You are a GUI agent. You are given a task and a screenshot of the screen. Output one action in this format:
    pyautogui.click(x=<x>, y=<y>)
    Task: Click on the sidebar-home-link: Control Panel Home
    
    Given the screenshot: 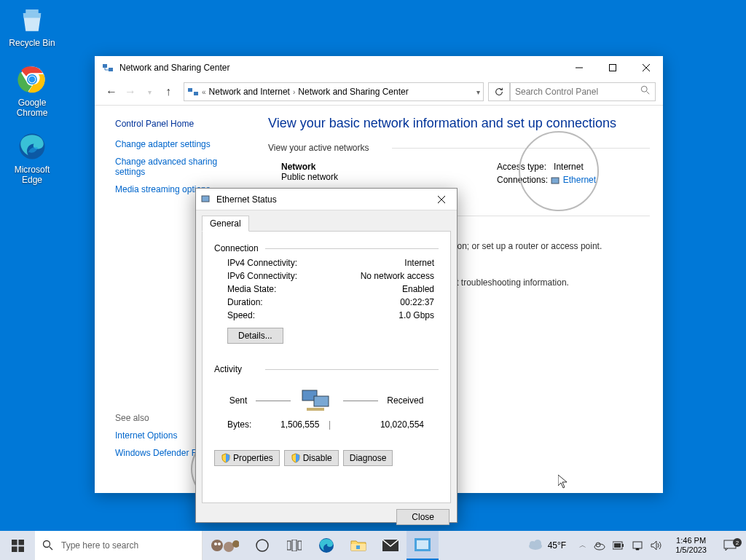 What is the action you would take?
    pyautogui.click(x=181, y=124)
    